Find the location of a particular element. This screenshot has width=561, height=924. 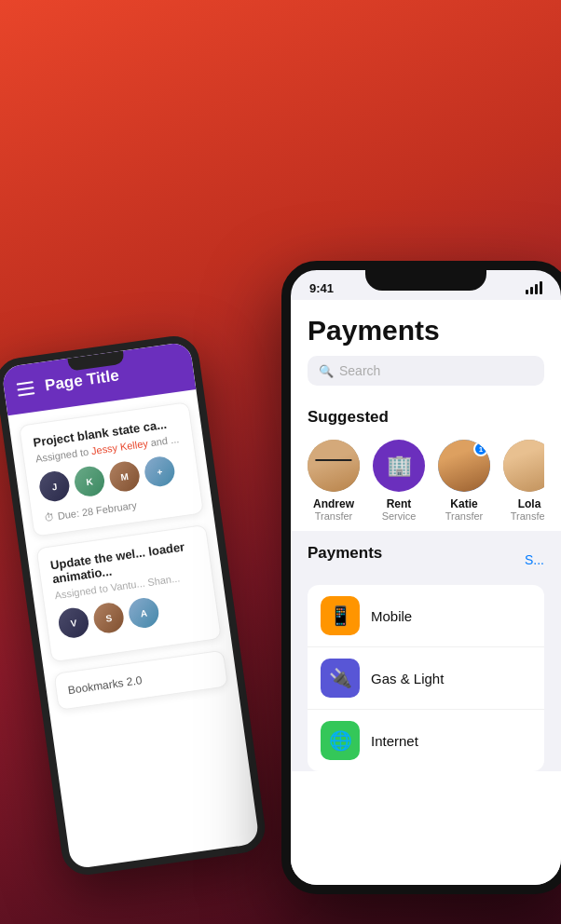

payments-title: Payments is located at coordinates (426, 331).